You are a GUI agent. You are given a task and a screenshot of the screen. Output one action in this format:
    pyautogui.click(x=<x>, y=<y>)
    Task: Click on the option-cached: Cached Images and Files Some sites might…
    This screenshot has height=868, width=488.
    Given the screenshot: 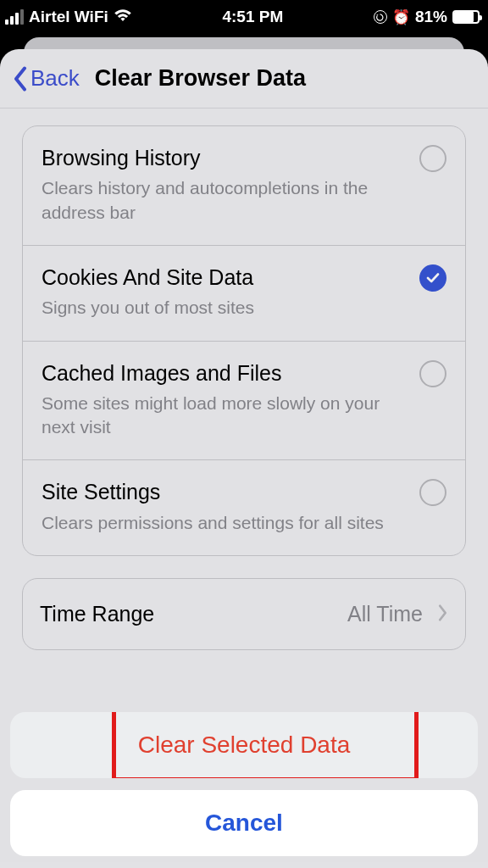 What is the action you would take?
    pyautogui.click(x=244, y=400)
    